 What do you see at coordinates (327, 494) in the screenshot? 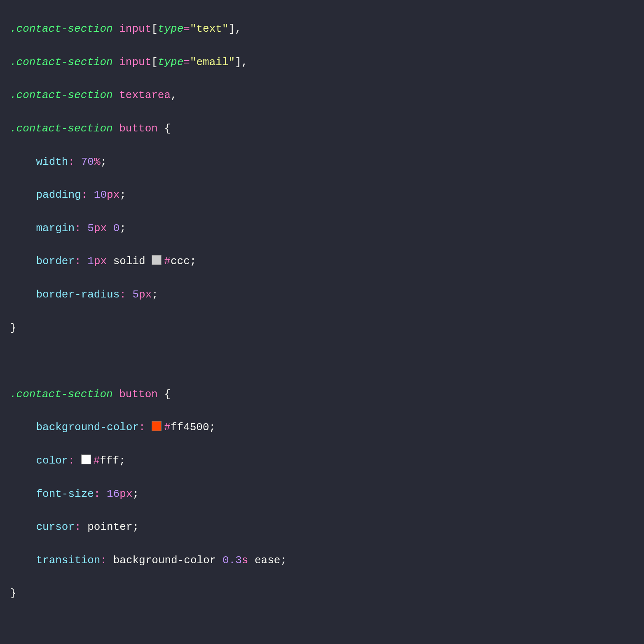
I see `code-line: font-size: 16px;` at bounding box center [327, 494].